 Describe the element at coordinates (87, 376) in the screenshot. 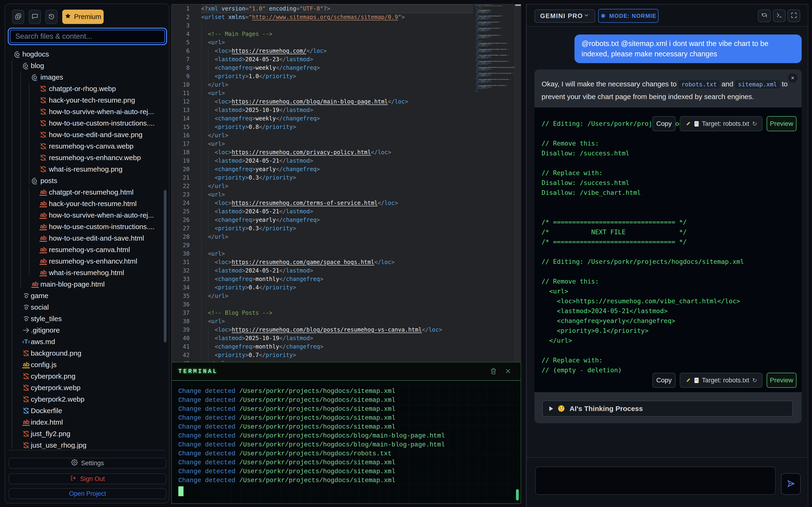

I see `tree-item: cyberpork.png` at that location.